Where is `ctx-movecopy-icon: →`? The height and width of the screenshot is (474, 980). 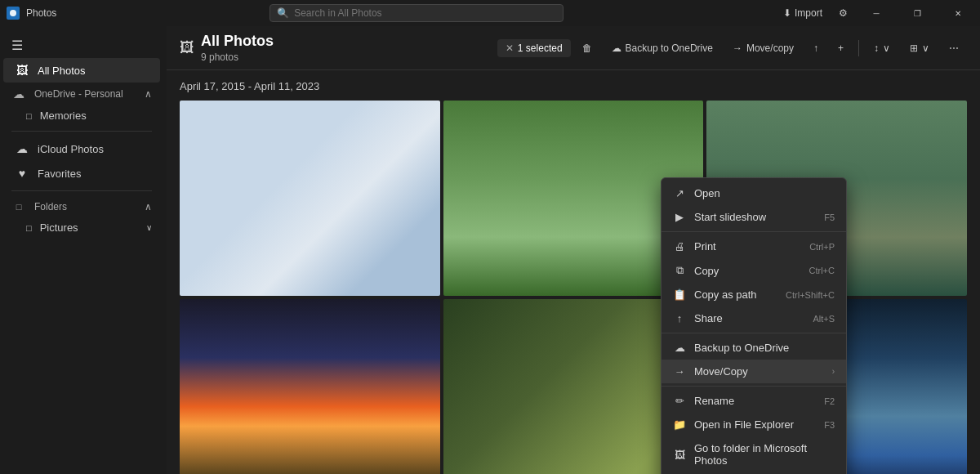 ctx-movecopy-icon: → is located at coordinates (679, 371).